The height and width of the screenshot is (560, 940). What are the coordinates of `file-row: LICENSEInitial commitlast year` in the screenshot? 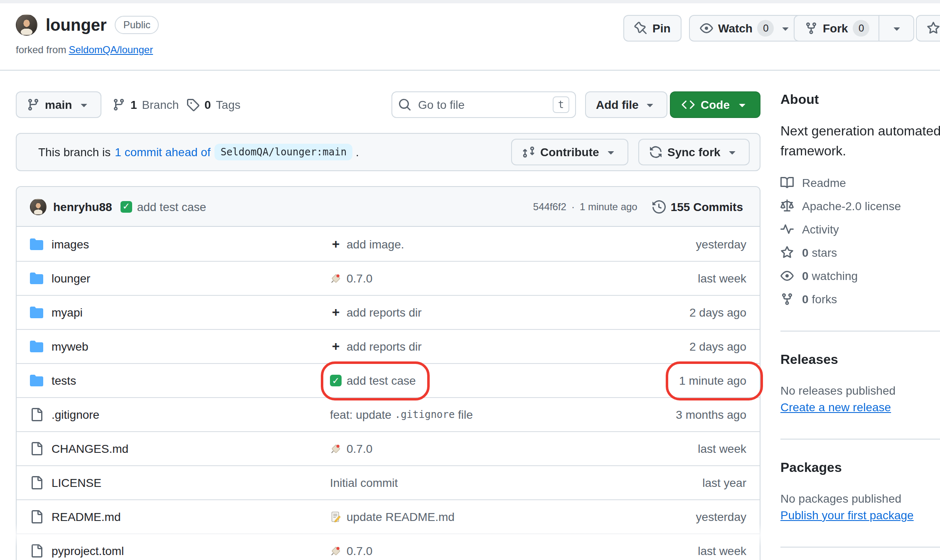 It's located at (388, 482).